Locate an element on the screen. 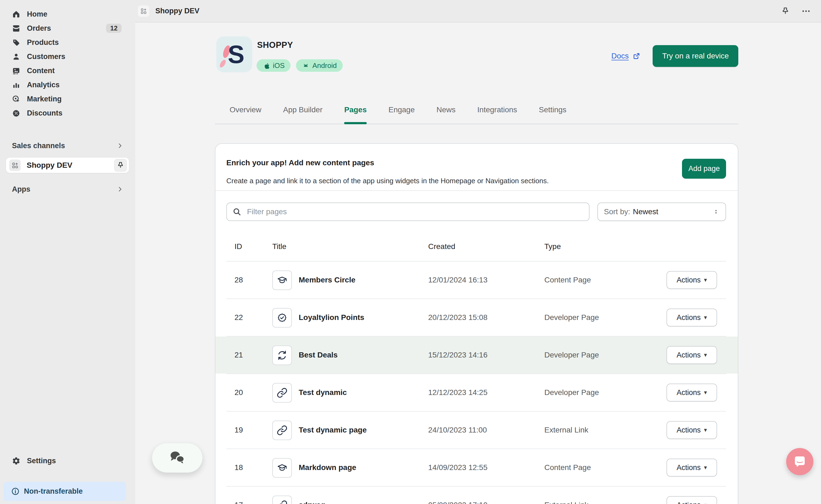  column-header-type: Type is located at coordinates (553, 247).